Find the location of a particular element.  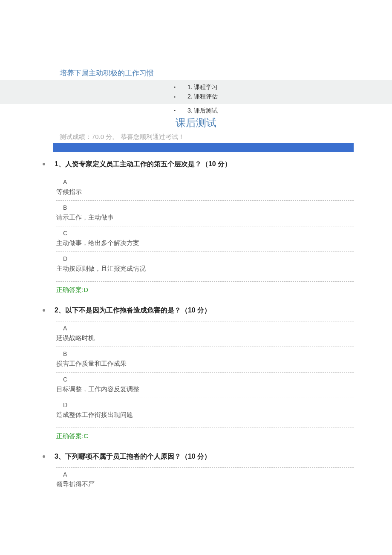

option-row: B 请示工作，主动做事 is located at coordinates (205, 213).